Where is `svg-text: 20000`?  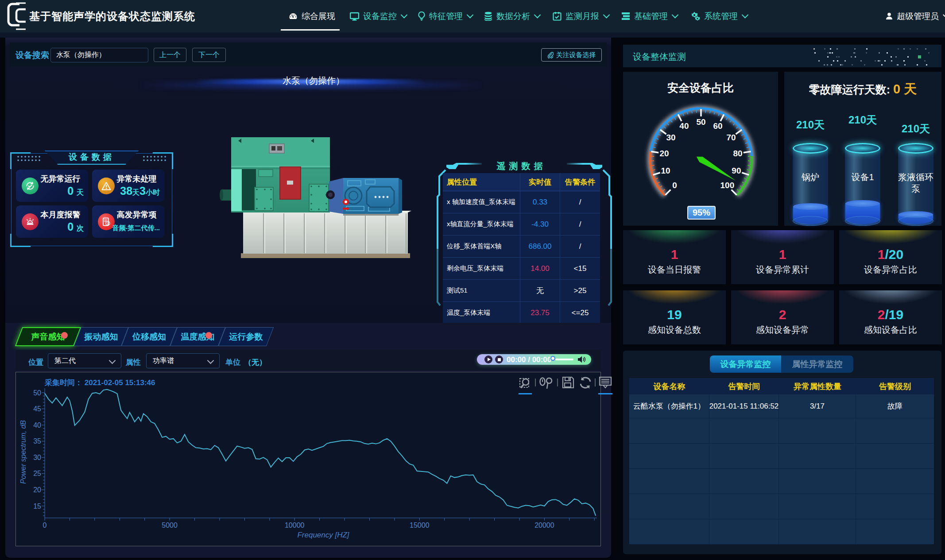 svg-text: 20000 is located at coordinates (545, 525).